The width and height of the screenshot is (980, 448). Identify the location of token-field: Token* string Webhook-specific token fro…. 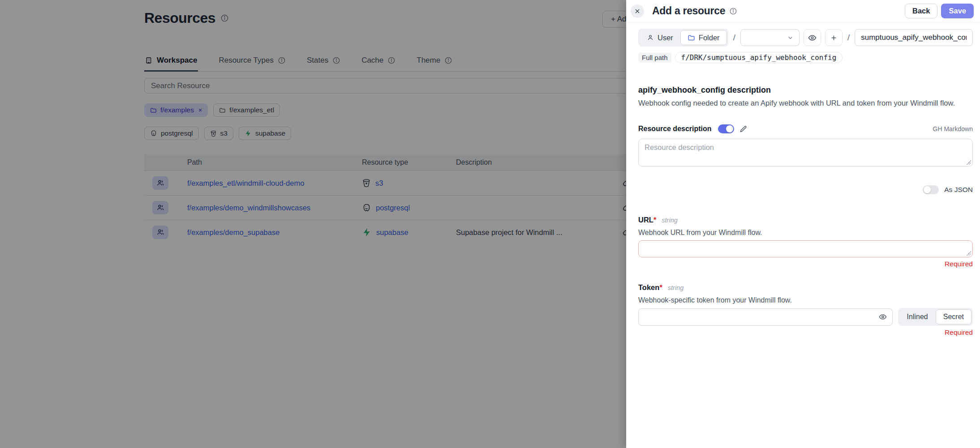
(805, 310).